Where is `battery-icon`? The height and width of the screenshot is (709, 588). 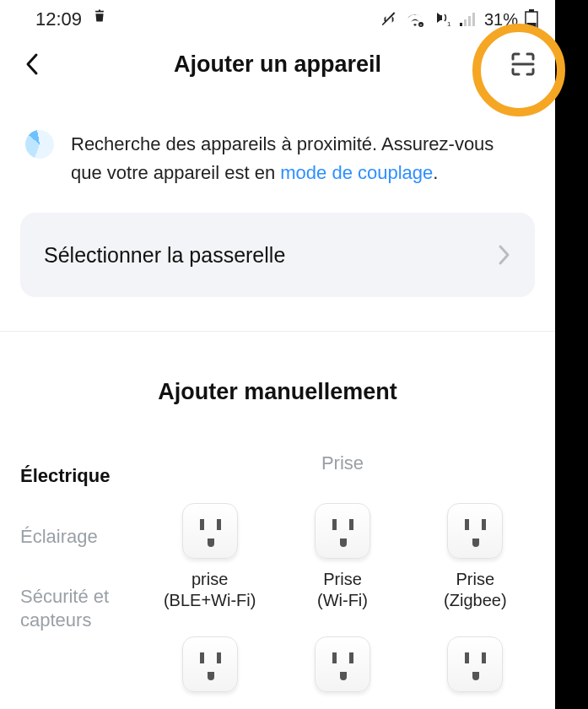
battery-icon is located at coordinates (531, 19).